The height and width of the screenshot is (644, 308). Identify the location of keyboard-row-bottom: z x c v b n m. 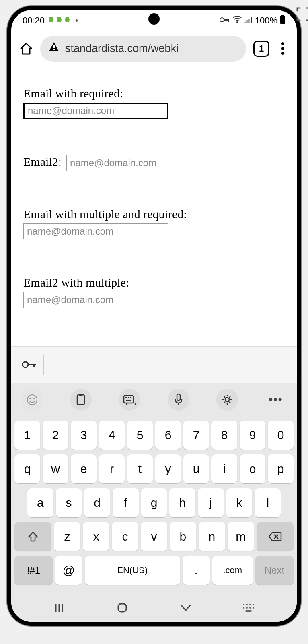
(154, 537).